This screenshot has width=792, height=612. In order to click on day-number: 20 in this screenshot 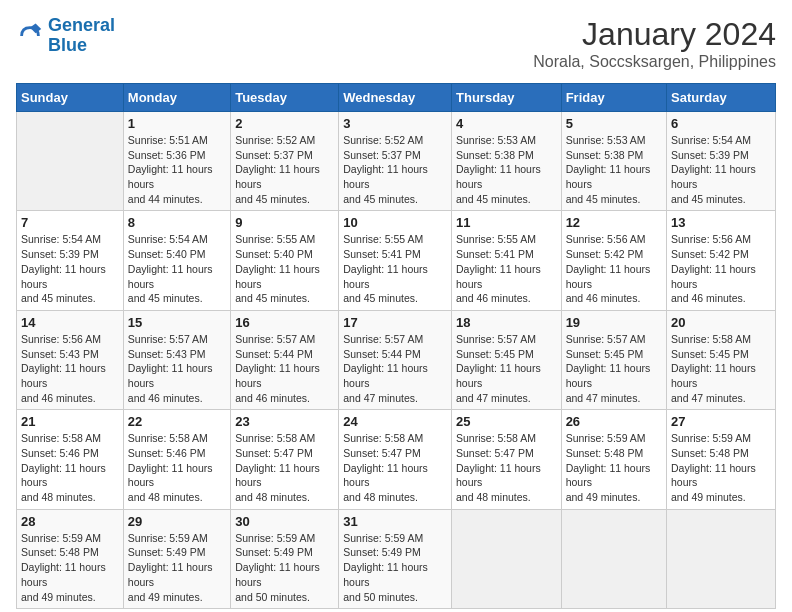, I will do `click(721, 322)`.